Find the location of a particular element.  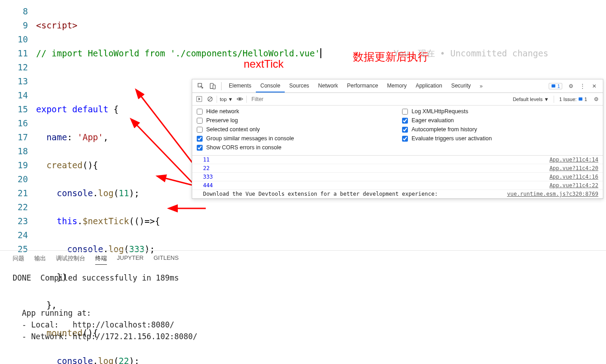

device-icon is located at coordinates (213, 86).